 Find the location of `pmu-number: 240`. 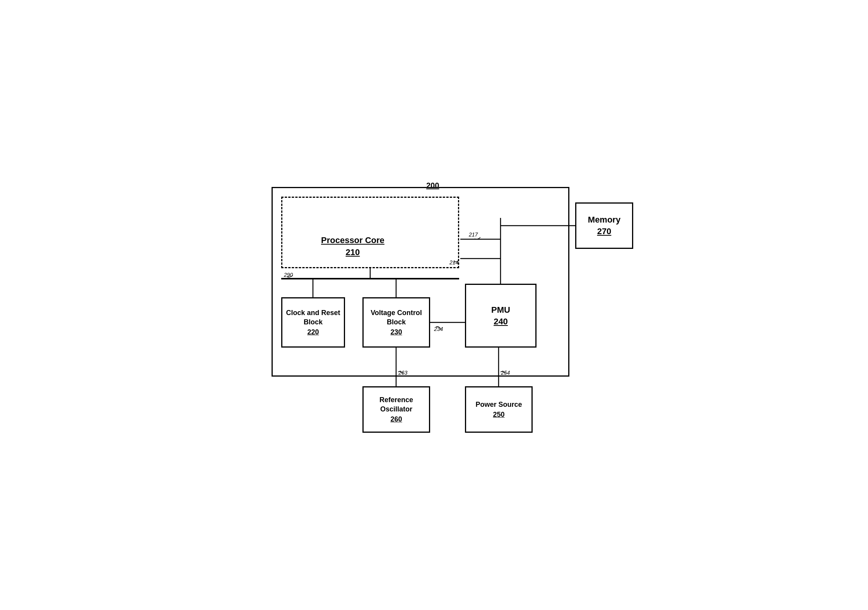

pmu-number: 240 is located at coordinates (501, 322).